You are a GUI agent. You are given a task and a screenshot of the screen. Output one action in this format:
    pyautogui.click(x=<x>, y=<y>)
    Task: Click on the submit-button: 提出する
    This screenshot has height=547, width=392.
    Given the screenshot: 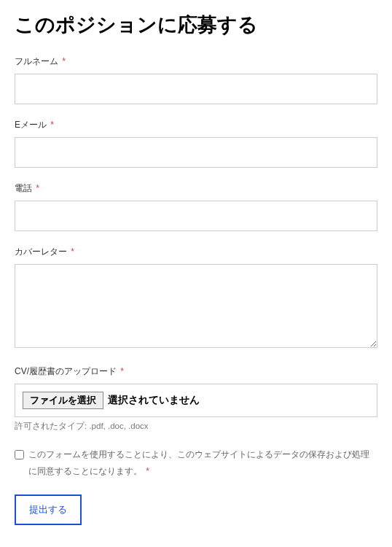 What is the action you would take?
    pyautogui.click(x=48, y=510)
    